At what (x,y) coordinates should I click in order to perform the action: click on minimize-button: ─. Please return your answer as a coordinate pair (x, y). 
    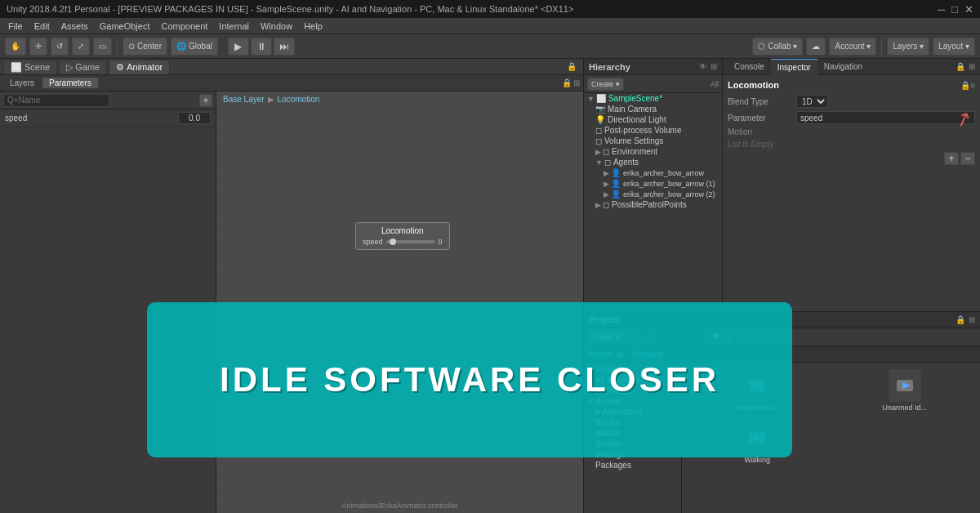
    Looking at the image, I should click on (941, 10).